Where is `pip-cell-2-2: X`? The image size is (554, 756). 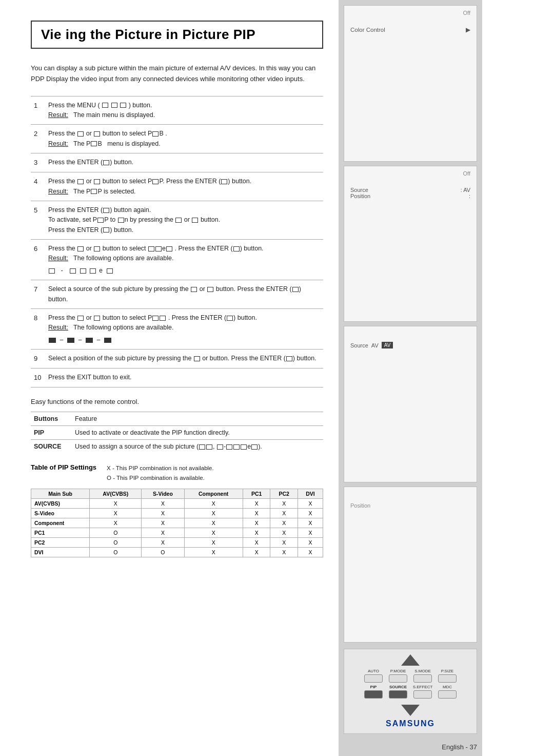 pip-cell-2-2: X is located at coordinates (163, 524).